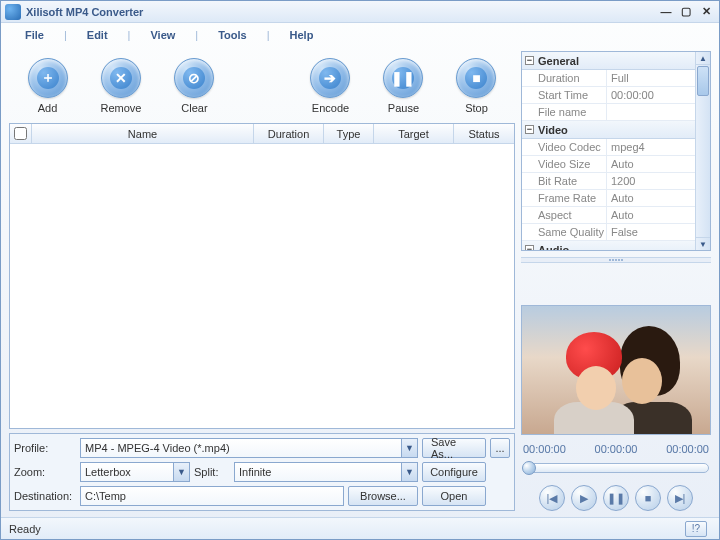 The image size is (720, 540). I want to click on preview-pane, so click(616, 370).